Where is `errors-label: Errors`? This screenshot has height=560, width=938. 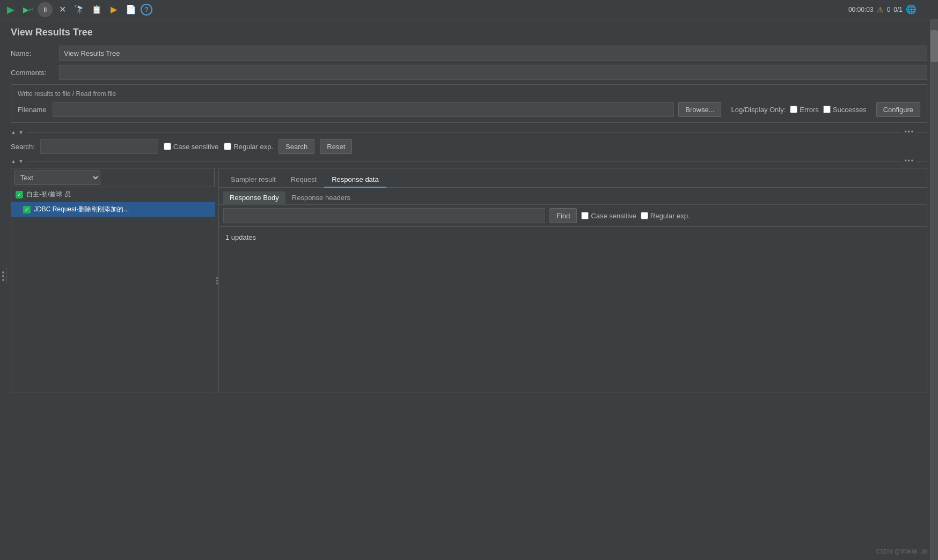 errors-label: Errors is located at coordinates (809, 109).